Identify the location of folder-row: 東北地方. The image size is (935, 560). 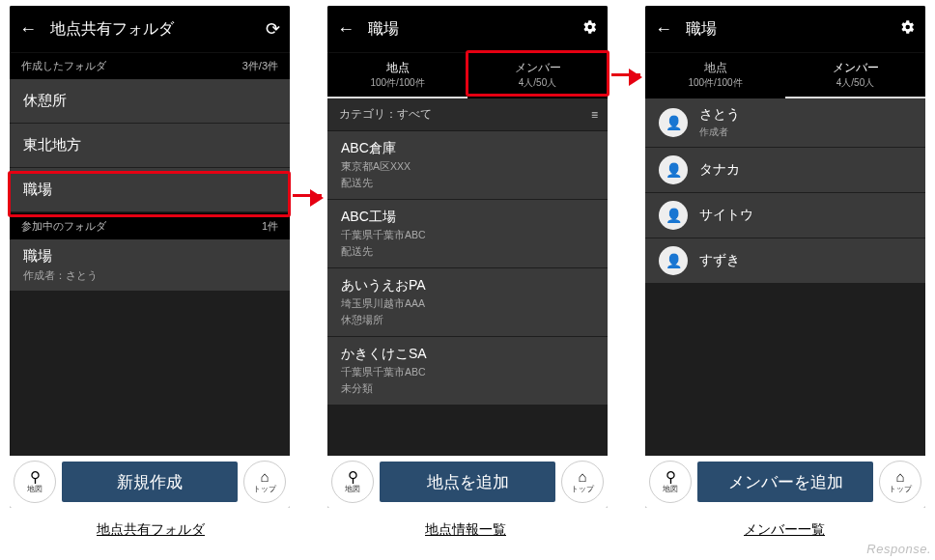
(150, 146).